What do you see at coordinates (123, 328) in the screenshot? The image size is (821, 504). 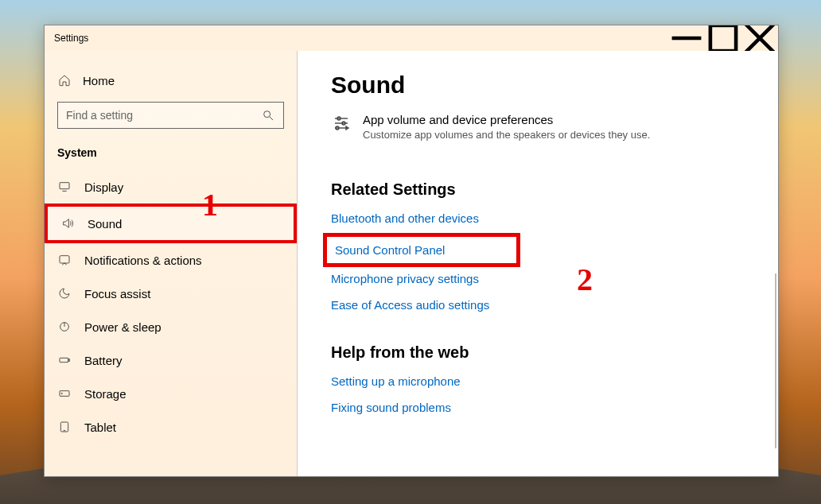 I see `sidebar-item-label: Power & sleep` at bounding box center [123, 328].